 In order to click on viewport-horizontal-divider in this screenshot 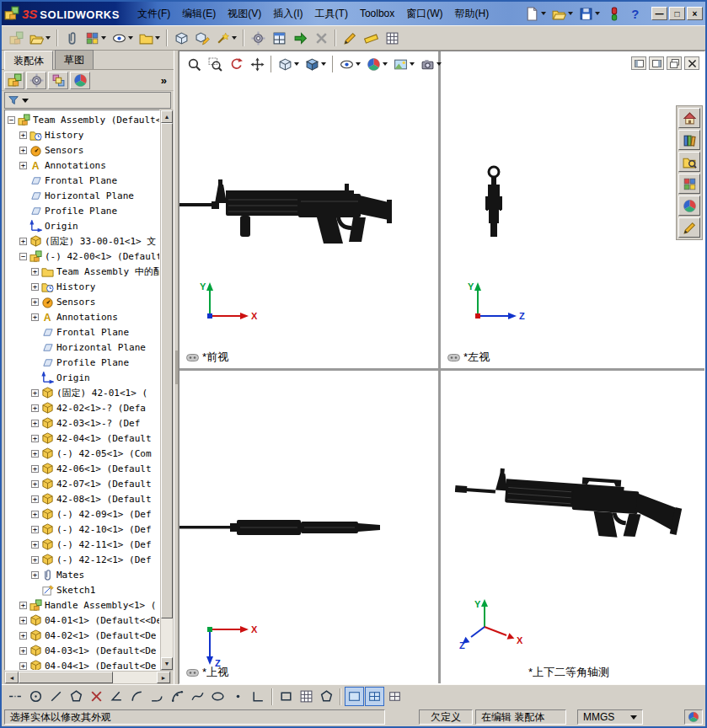, I will do `click(442, 369)`.